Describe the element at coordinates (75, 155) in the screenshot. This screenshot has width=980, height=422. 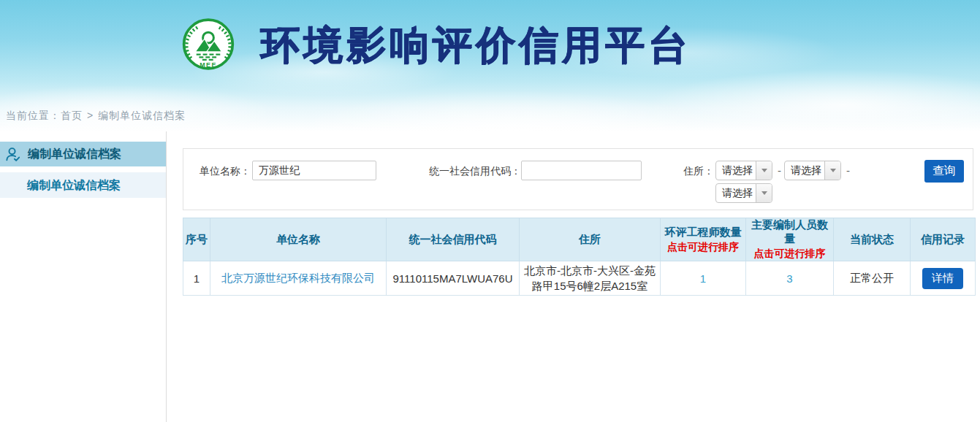
I see `sidebar-item-label: 编制单位诚信档案` at that location.